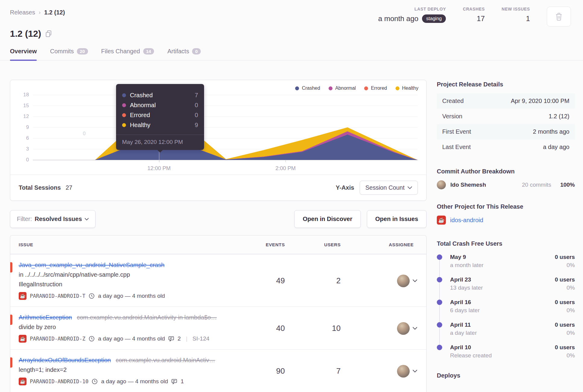 The width and height of the screenshot is (583, 392). What do you see at coordinates (201, 339) in the screenshot?
I see `issue-ref: SI-124` at bounding box center [201, 339].